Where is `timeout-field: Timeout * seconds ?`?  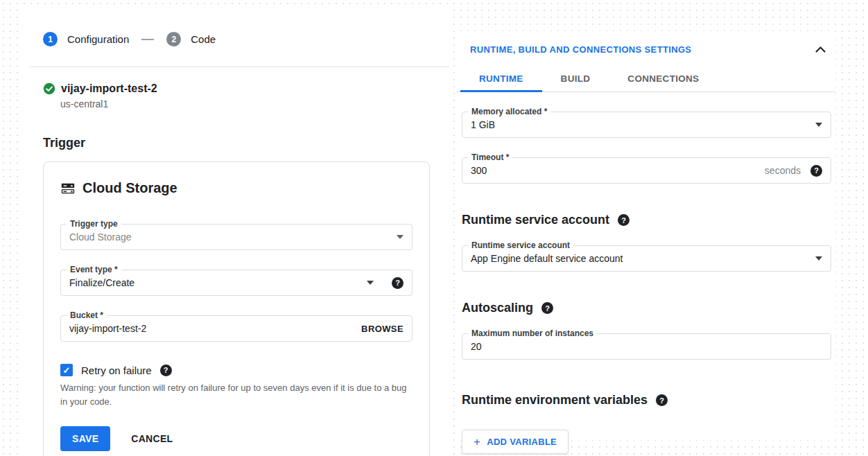
timeout-field: Timeout * seconds ? is located at coordinates (646, 170).